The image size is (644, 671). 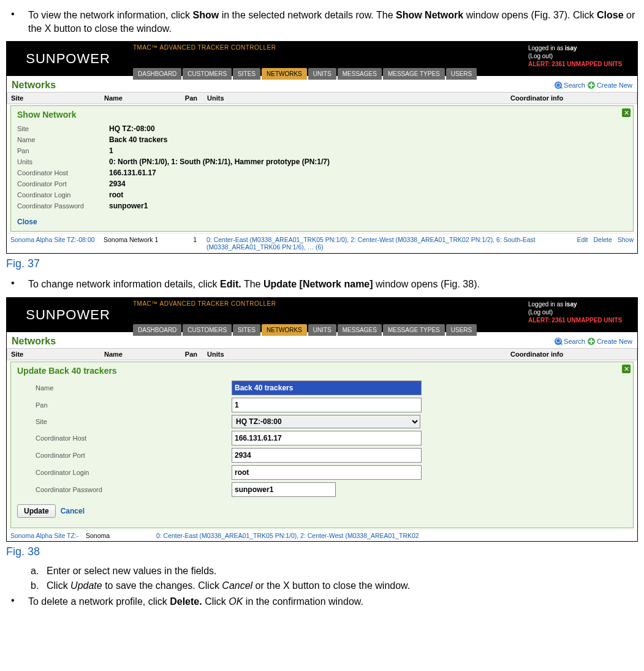 I want to click on password-field, so click(x=284, y=490).